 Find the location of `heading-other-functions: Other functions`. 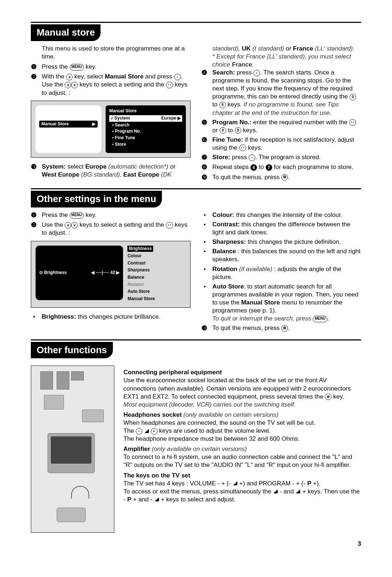

heading-other-functions: Other functions is located at coordinates (72, 350).